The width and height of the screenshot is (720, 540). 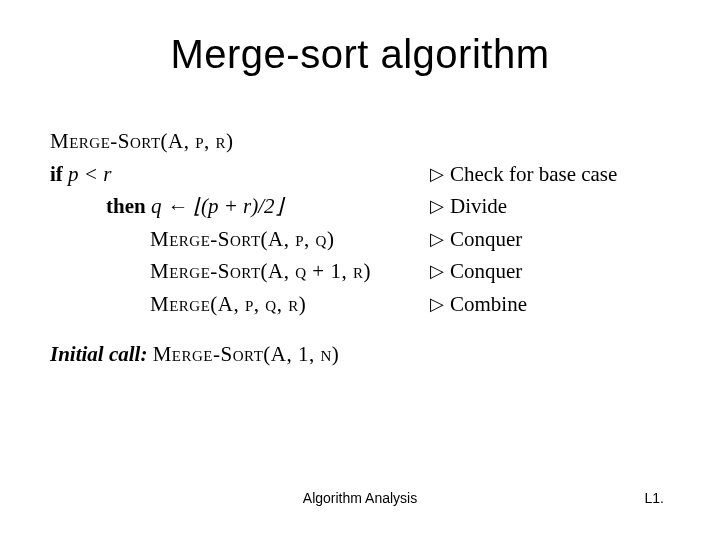 What do you see at coordinates (360, 206) in the screenshot?
I see `then-row: then q ← ⌊(p + r)/2⌋ ▷Divide` at bounding box center [360, 206].